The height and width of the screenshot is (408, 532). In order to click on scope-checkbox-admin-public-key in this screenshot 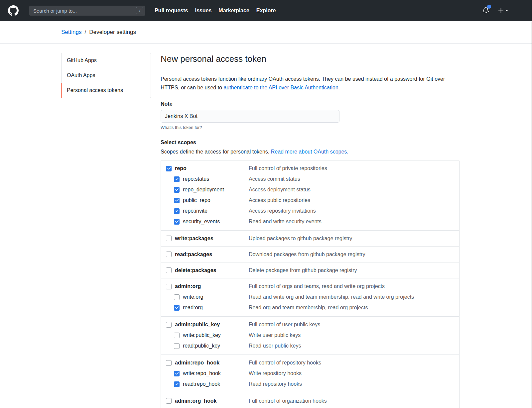, I will do `click(169, 325)`.